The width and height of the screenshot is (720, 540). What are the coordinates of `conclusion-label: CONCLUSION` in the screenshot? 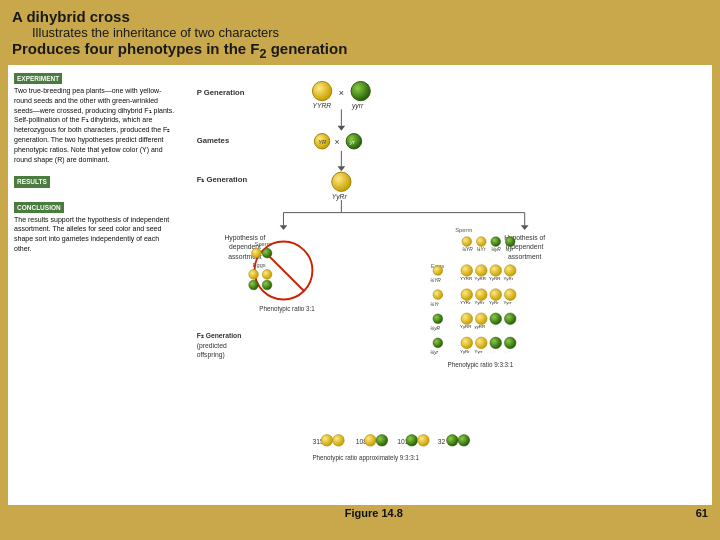 It's located at (39, 208).